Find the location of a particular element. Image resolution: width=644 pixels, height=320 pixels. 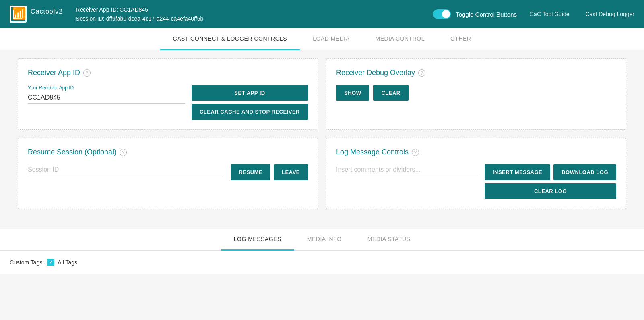

receiver-app-id-info: Receiver App ID: CC1AD845 is located at coordinates (254, 10).